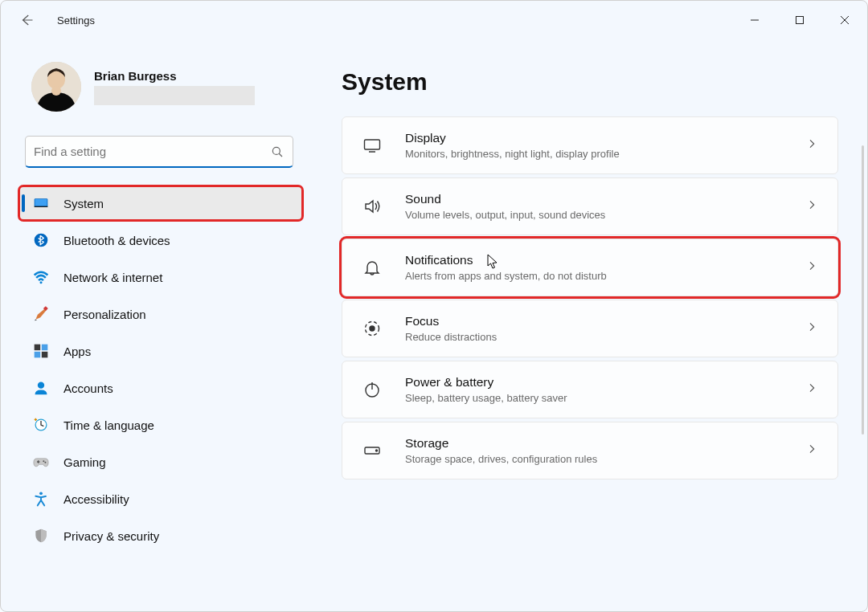 The height and width of the screenshot is (612, 868). I want to click on maximize-icon, so click(800, 20).